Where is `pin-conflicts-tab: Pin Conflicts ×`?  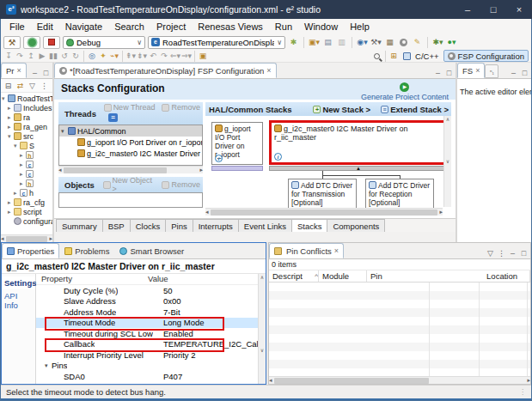 pin-conflicts-tab: Pin Conflicts × is located at coordinates (306, 251).